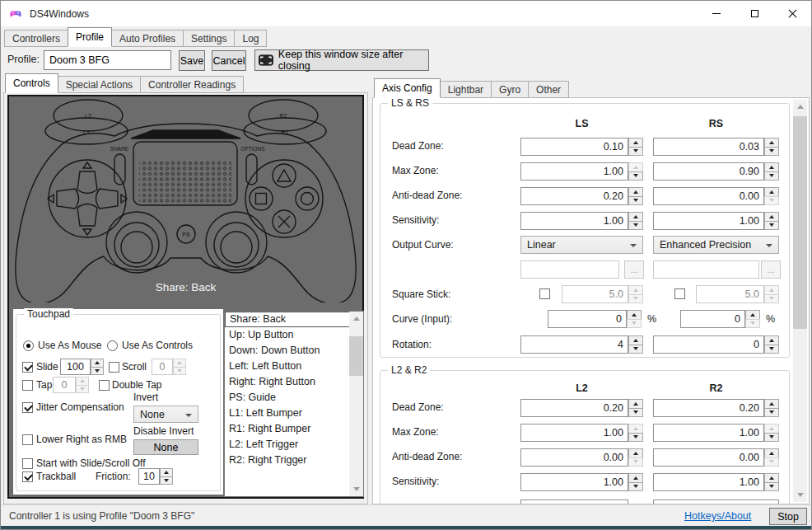  I want to click on dpad-right, so click(107, 199).